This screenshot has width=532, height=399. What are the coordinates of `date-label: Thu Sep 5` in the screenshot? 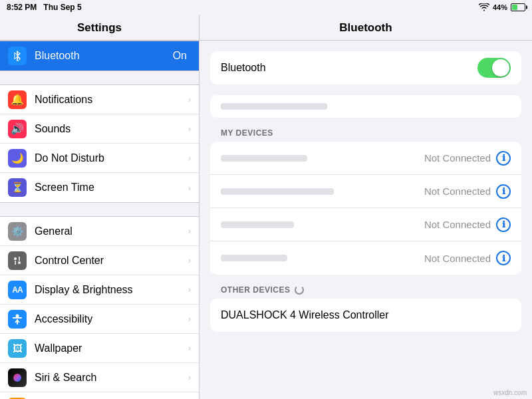 It's located at (63, 7).